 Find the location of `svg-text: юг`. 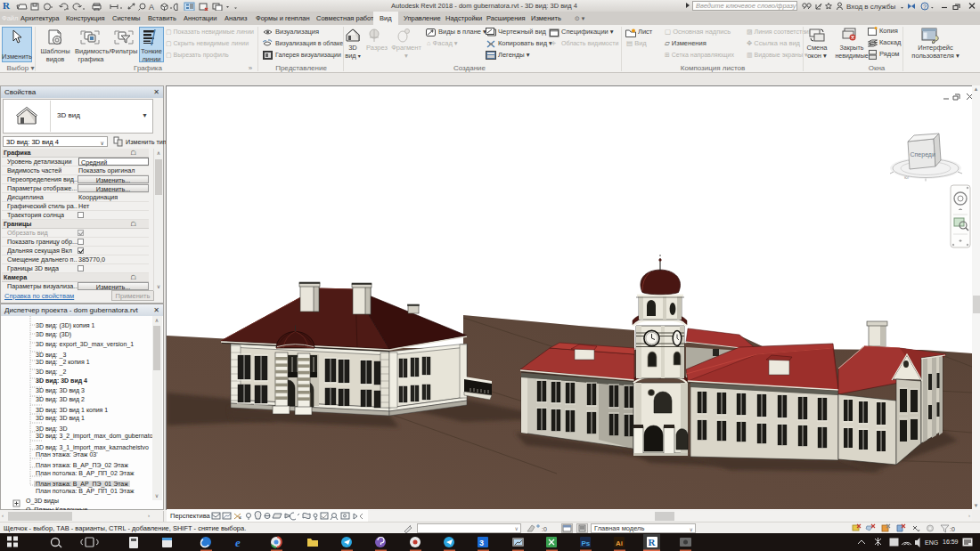

svg-text: юг is located at coordinates (907, 177).